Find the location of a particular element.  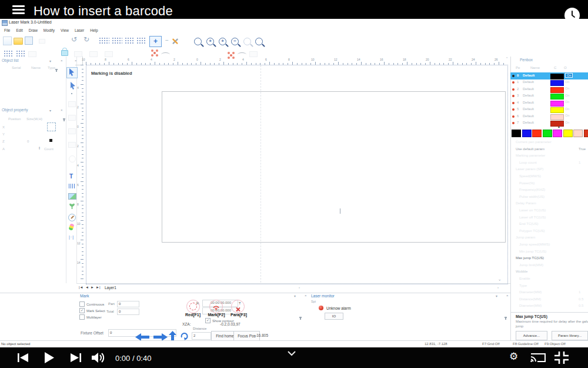

zoom-in-button: + is located at coordinates (155, 41).